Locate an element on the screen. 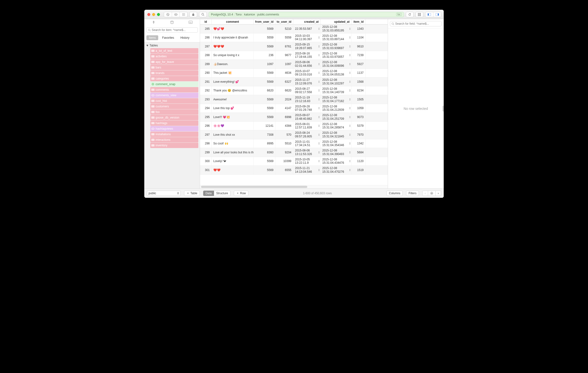 The height and width of the screenshot is (373, 588). cell-item: 1568 is located at coordinates (358, 82).